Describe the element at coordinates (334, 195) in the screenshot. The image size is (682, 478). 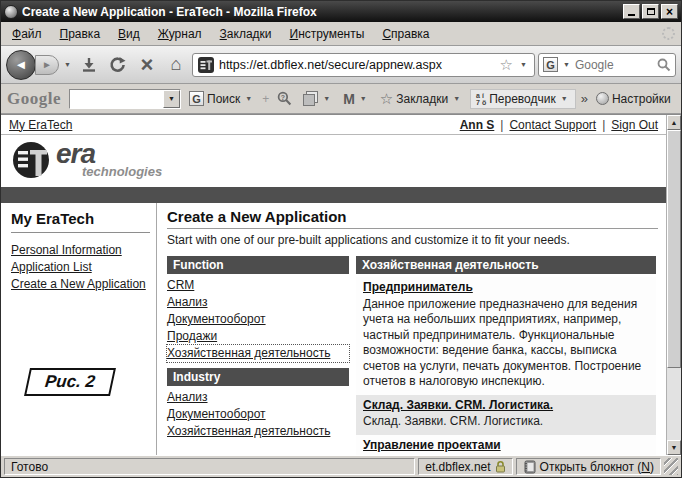
I see `site-nav-bar` at that location.